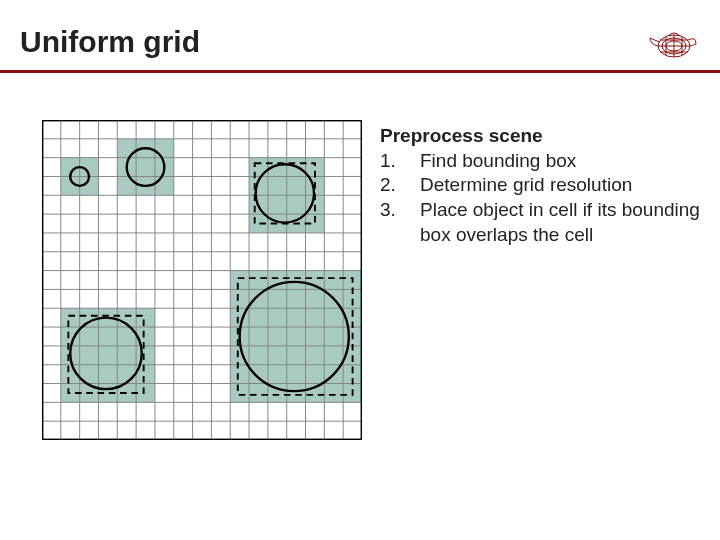 Image resolution: width=720 pixels, height=540 pixels. What do you see at coordinates (560, 162) in the screenshot?
I see `step-text: Find bounding box` at bounding box center [560, 162].